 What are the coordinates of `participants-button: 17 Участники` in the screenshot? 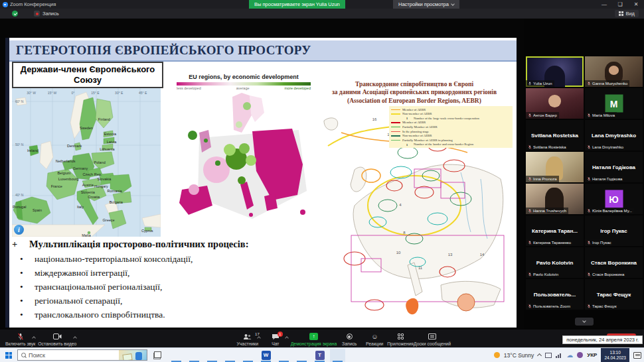 It's located at (248, 339).